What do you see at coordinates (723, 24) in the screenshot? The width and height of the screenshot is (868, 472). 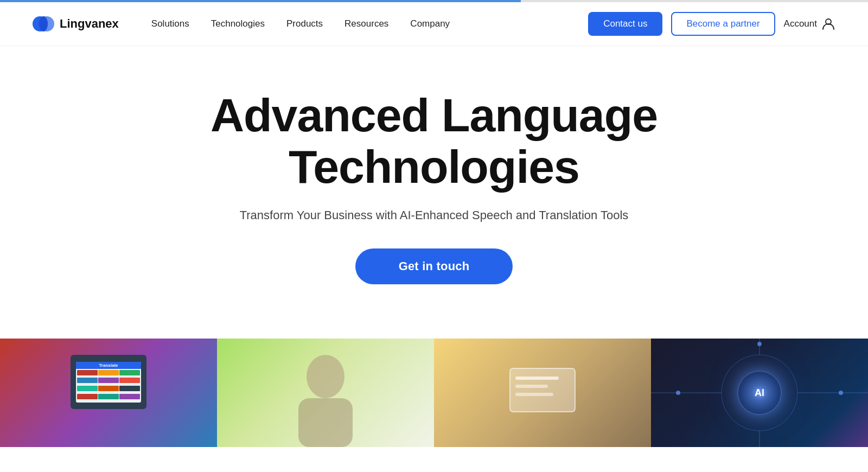 I see `become-partner-button: Become a partner` at bounding box center [723, 24].